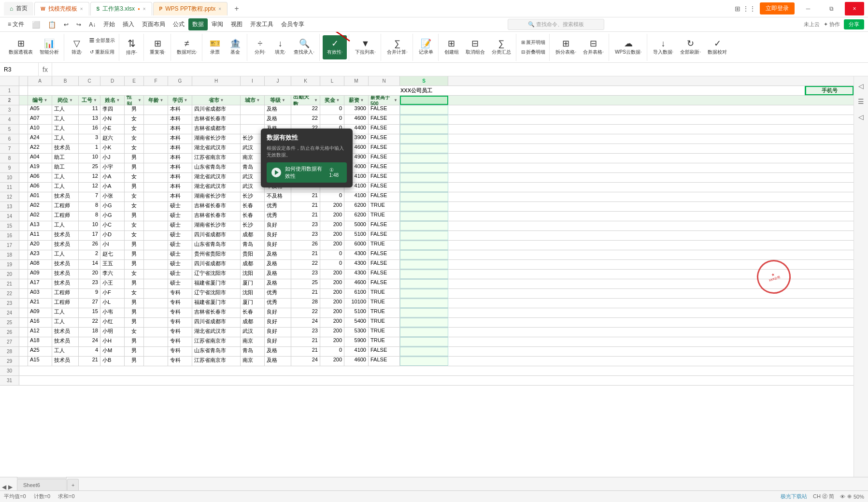 The height and width of the screenshot is (502, 868). Describe the element at coordinates (253, 255) in the screenshot. I see `cell-chengshi: 贵阳` at that location.